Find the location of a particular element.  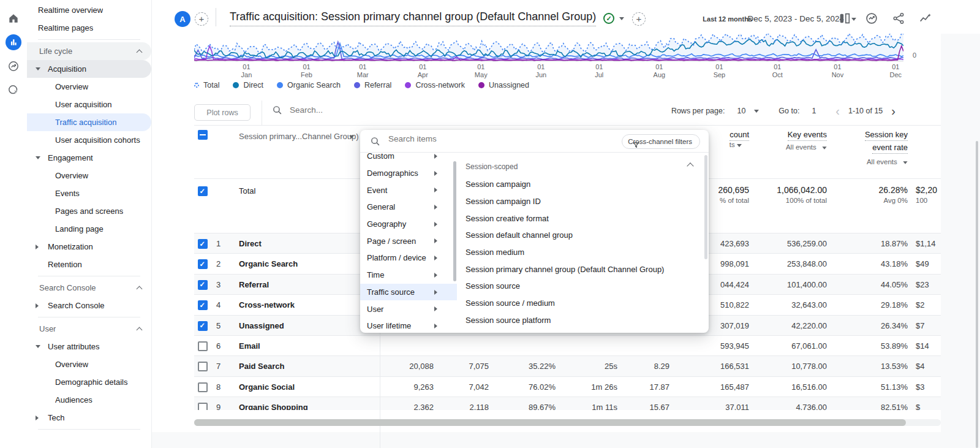

sidebar-item-user: User is located at coordinates (89, 328).